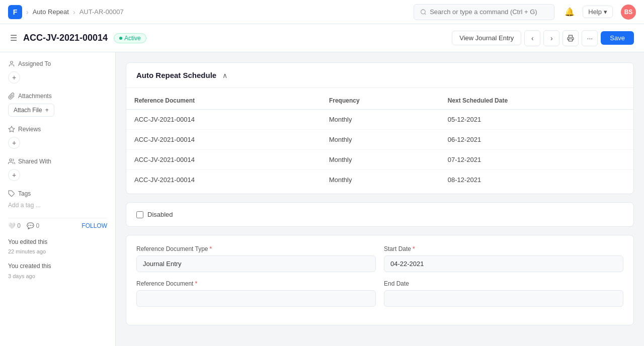 This screenshot has width=644, height=346. I want to click on reviews-section: Reviews +, so click(57, 137).